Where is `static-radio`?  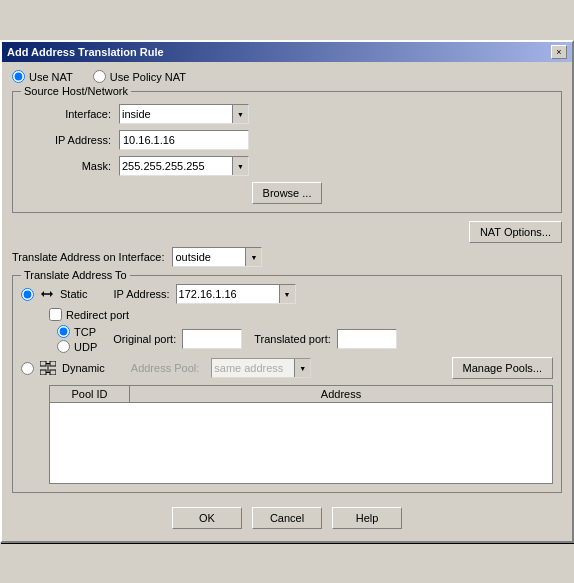 static-radio is located at coordinates (28, 294).